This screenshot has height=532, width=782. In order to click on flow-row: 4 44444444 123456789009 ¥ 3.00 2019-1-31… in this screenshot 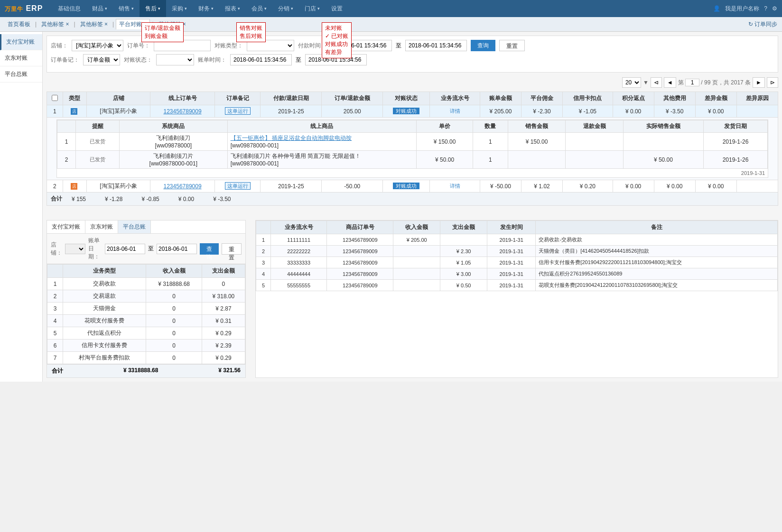, I will do `click(517, 274)`.